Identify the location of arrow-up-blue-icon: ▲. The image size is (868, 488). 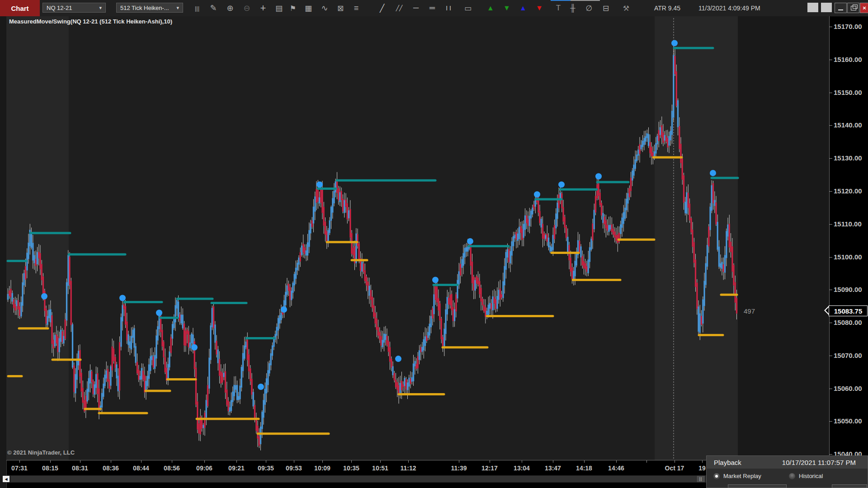
(523, 8).